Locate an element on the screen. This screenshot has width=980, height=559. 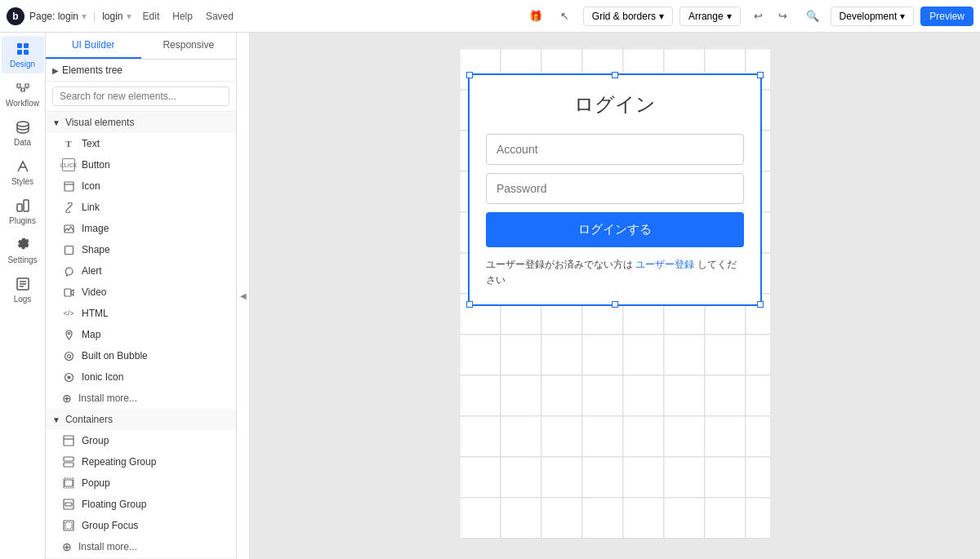
arrange-button: Arrange ▾ is located at coordinates (710, 16).